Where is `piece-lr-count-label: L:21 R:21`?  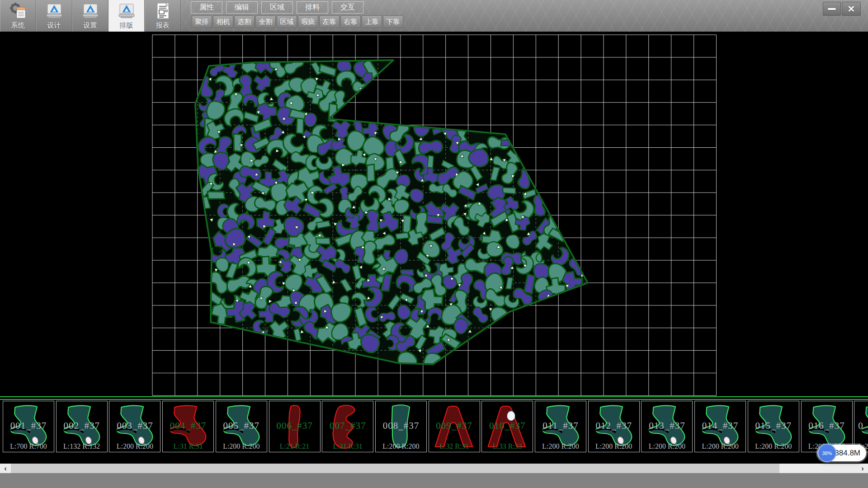 piece-lr-count-label: L:21 R:21 is located at coordinates (295, 446).